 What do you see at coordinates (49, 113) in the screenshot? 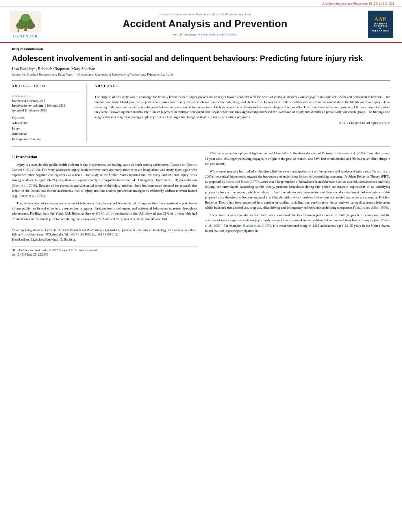
I see `article-info-column: ARTICLE INFO Article history: Received 4…` at bounding box center [49, 113].